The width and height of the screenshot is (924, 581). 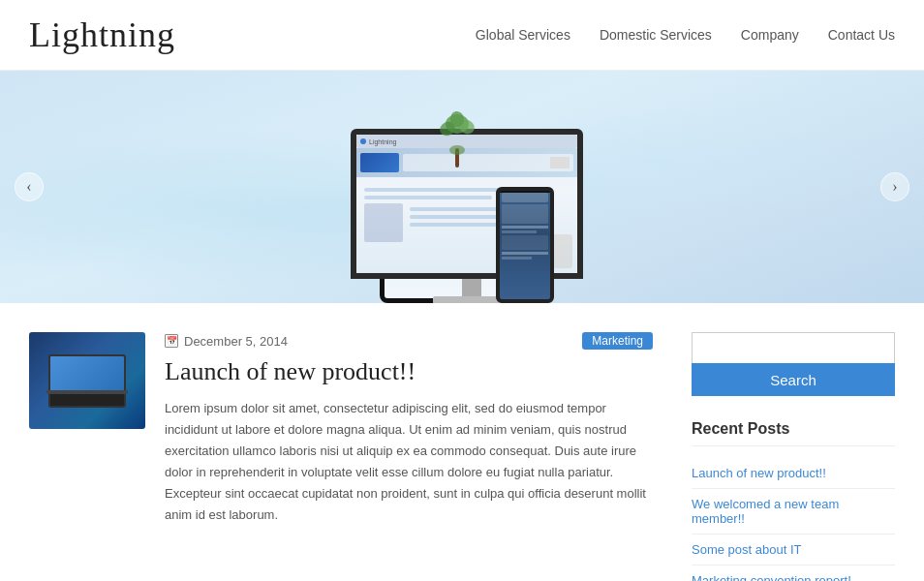 I want to click on recent-post-item-3: Some post about IT, so click(x=793, y=550).